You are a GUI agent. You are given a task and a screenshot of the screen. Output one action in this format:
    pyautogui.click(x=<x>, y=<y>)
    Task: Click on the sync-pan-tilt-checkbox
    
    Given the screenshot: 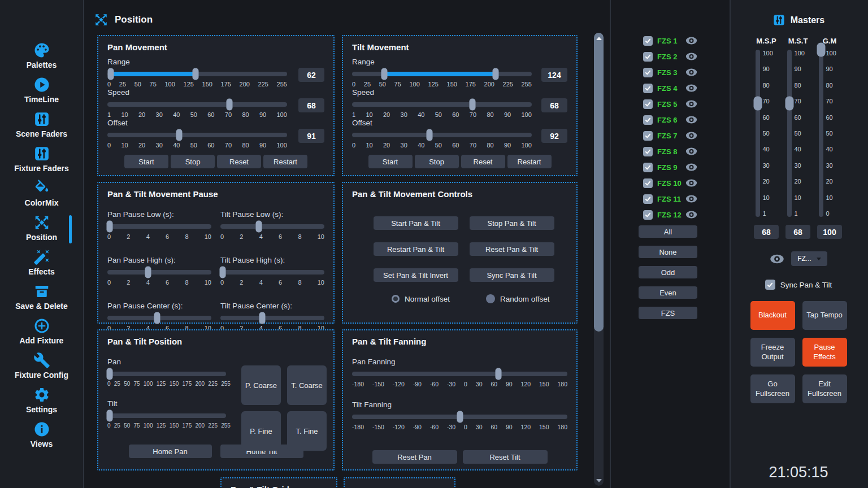 What is the action you would take?
    pyautogui.click(x=770, y=285)
    